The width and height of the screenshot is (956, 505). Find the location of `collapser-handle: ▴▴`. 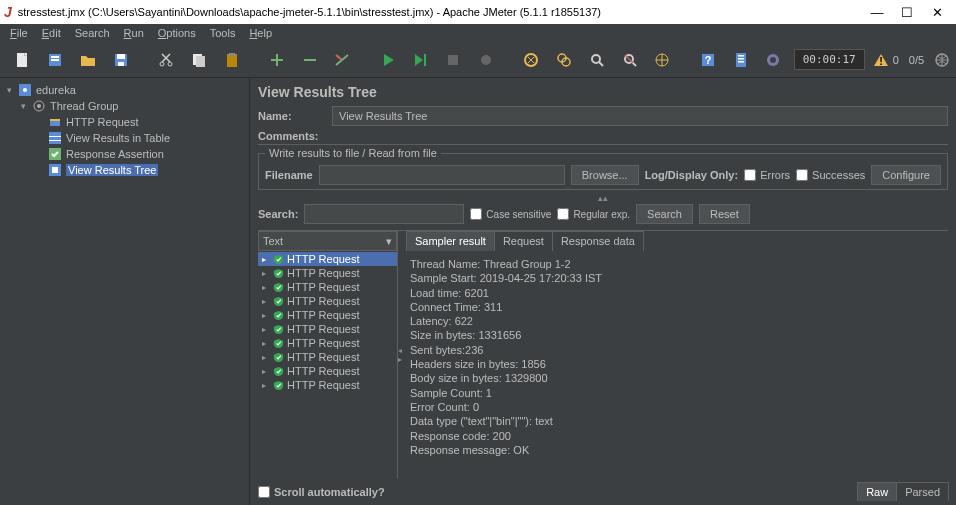

collapser-handle: ▴▴ is located at coordinates (603, 199).